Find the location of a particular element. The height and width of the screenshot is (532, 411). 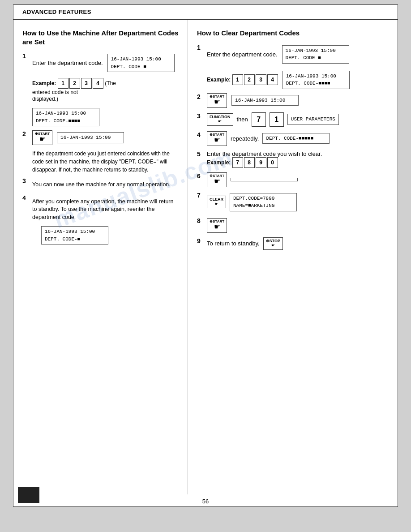

hand-icon-func: ☛ is located at coordinates (220, 121).